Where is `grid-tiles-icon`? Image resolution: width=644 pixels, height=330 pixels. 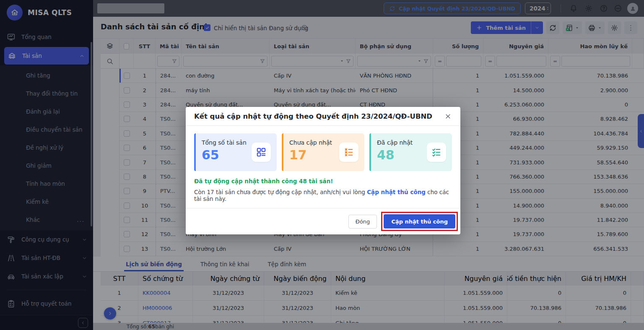
grid-tiles-icon is located at coordinates (261, 152).